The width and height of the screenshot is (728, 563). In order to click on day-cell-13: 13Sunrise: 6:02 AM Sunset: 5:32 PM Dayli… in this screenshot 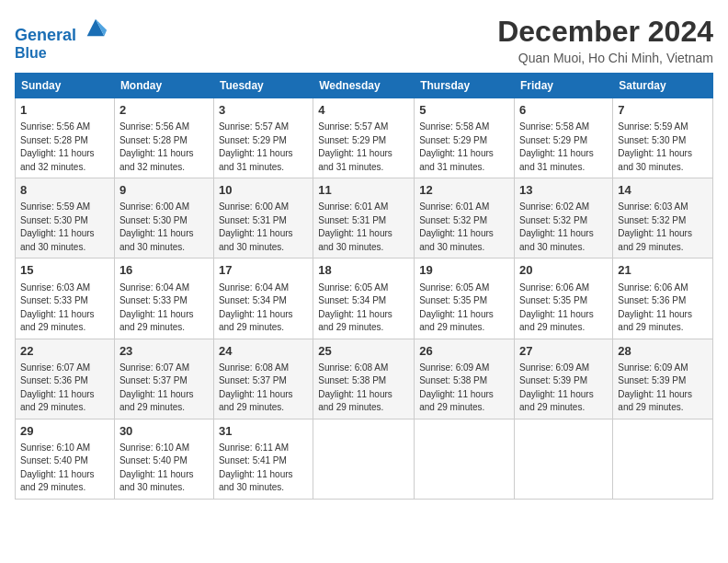, I will do `click(564, 219)`.